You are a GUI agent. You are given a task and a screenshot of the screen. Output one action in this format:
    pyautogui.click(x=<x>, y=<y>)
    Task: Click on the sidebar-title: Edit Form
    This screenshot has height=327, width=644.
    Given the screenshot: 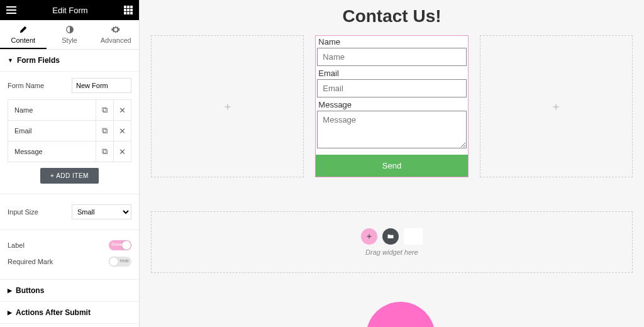 What is the action you would take?
    pyautogui.click(x=70, y=10)
    